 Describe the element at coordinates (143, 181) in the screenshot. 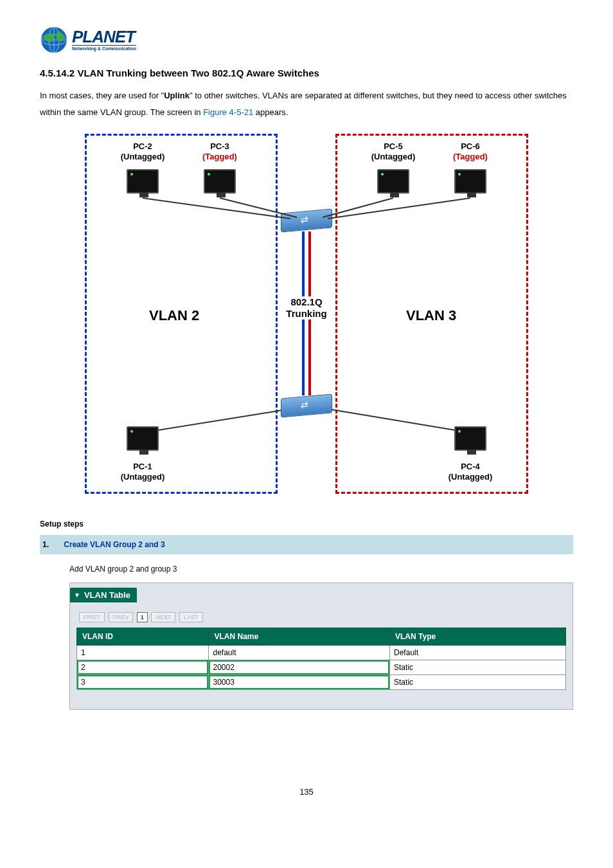

I see `pc2-icon` at that location.